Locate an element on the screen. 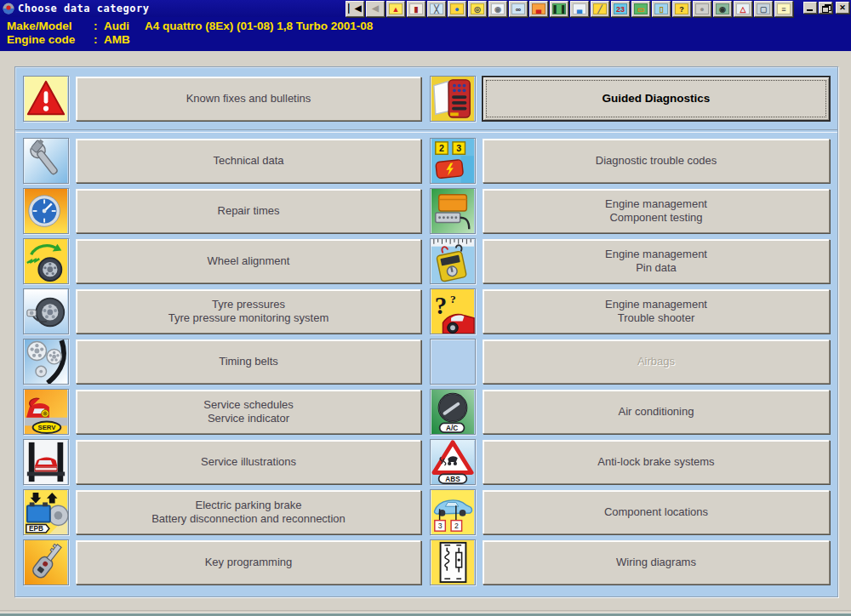  svg-text: 2 is located at coordinates (442, 148).